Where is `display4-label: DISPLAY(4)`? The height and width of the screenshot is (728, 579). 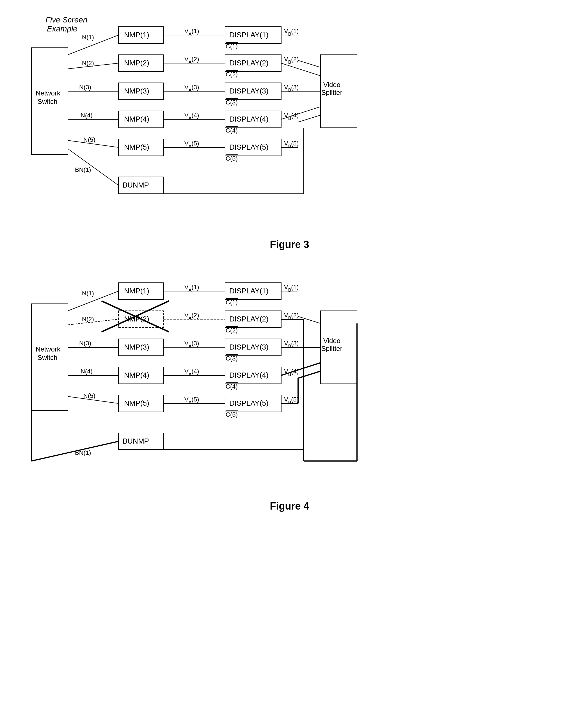
display4-label: DISPLAY(4) is located at coordinates (249, 119).